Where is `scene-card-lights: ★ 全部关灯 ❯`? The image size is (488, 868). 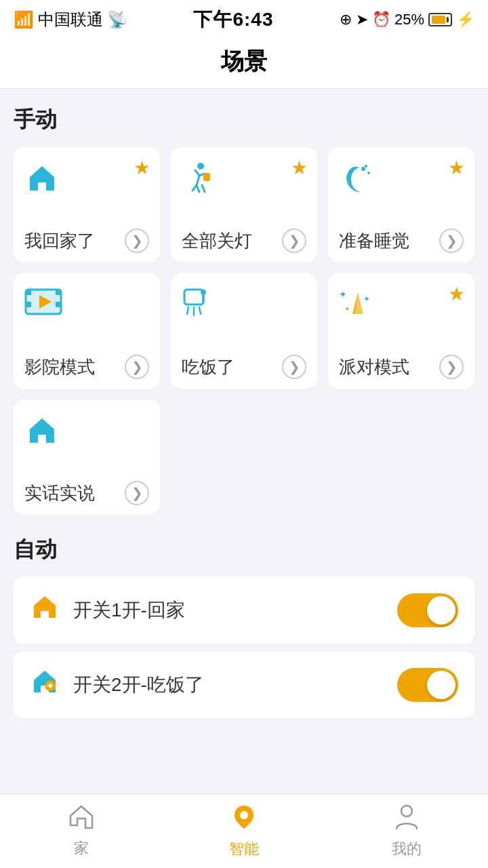 scene-card-lights: ★ 全部关灯 ❯ is located at coordinates (244, 205).